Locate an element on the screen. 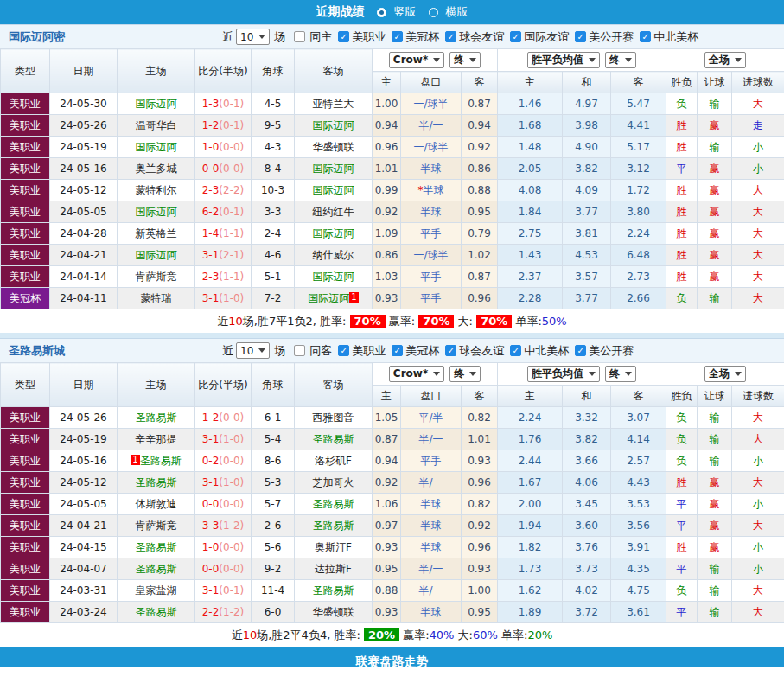 The width and height of the screenshot is (784, 689). away-team-name: 纽约红牛 is located at coordinates (334, 212).